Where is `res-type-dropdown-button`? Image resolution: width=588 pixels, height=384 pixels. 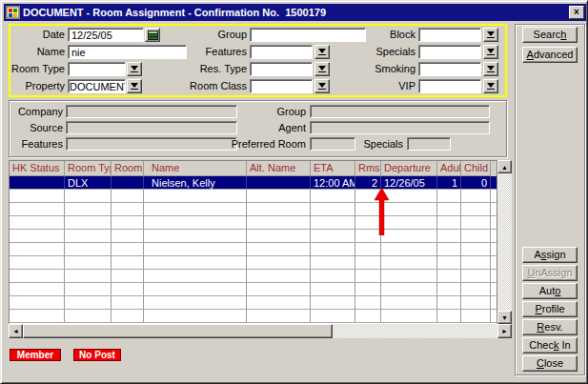
res-type-dropdown-button is located at coordinates (322, 69).